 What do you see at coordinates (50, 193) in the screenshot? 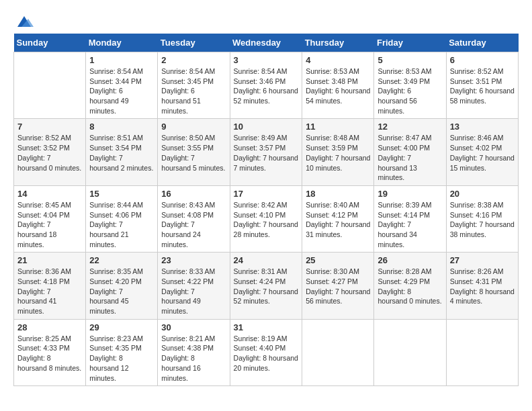
I see `day-number: 14` at bounding box center [50, 193].